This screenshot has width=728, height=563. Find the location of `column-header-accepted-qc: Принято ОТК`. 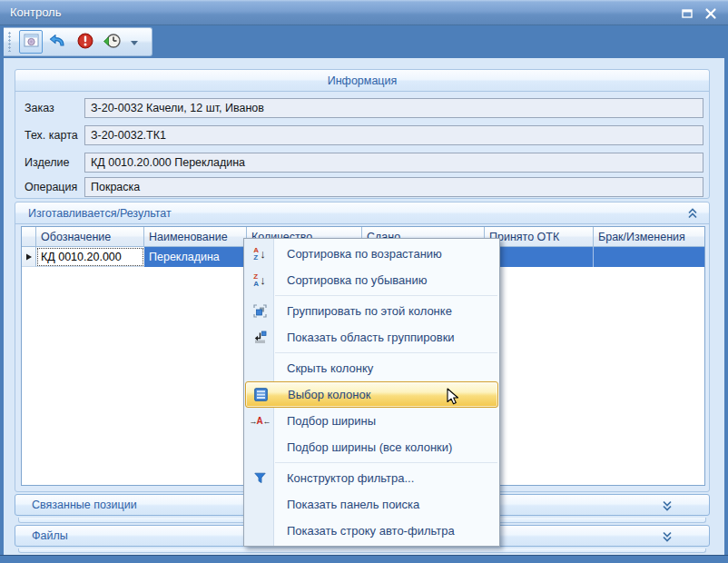

column-header-accepted-qc: Принято ОТК is located at coordinates (539, 237).